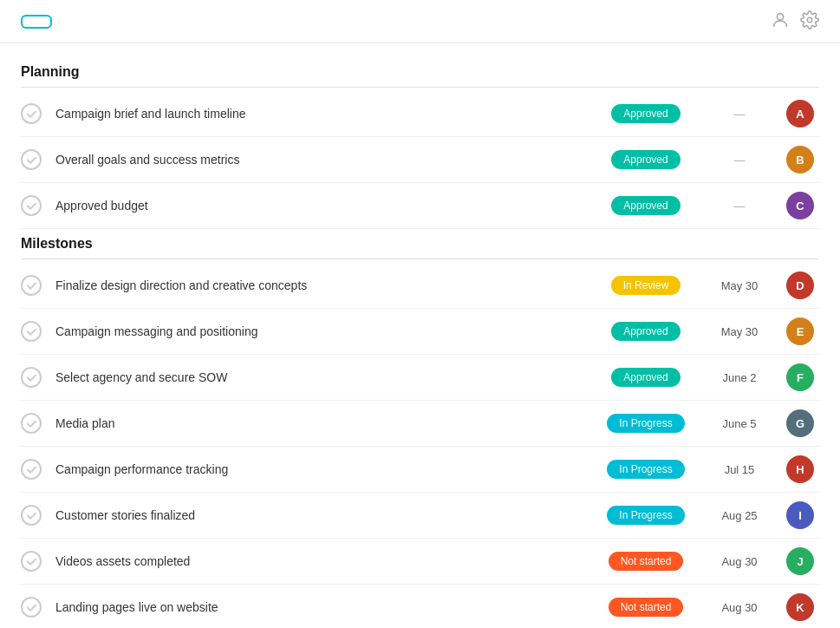 Image resolution: width=840 pixels, height=628 pixels. I want to click on table-row: Campaign messaging and positioningApprov…, so click(420, 331).